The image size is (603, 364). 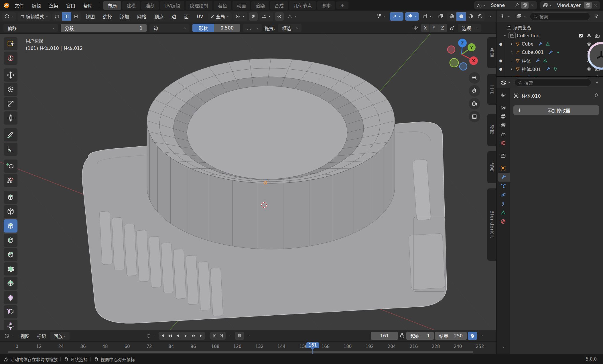 I want to click on tool-annotate, so click(x=11, y=135).